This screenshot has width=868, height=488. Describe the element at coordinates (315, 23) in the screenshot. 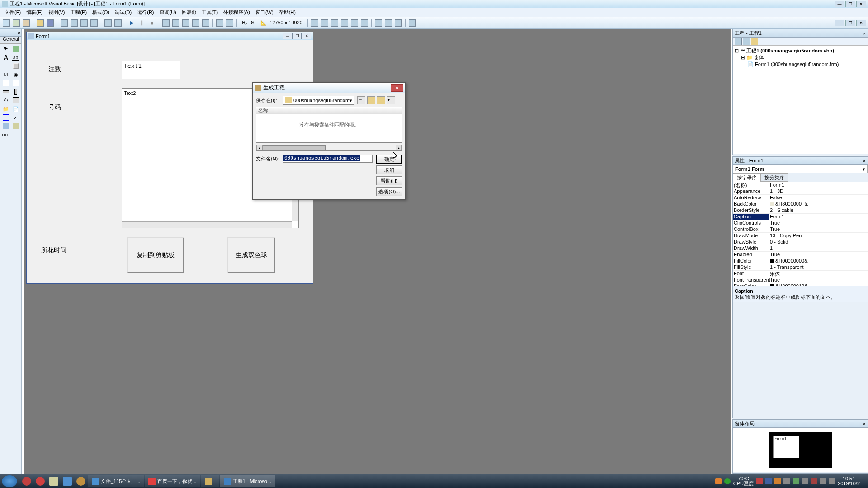

I see `align-left-button` at that location.